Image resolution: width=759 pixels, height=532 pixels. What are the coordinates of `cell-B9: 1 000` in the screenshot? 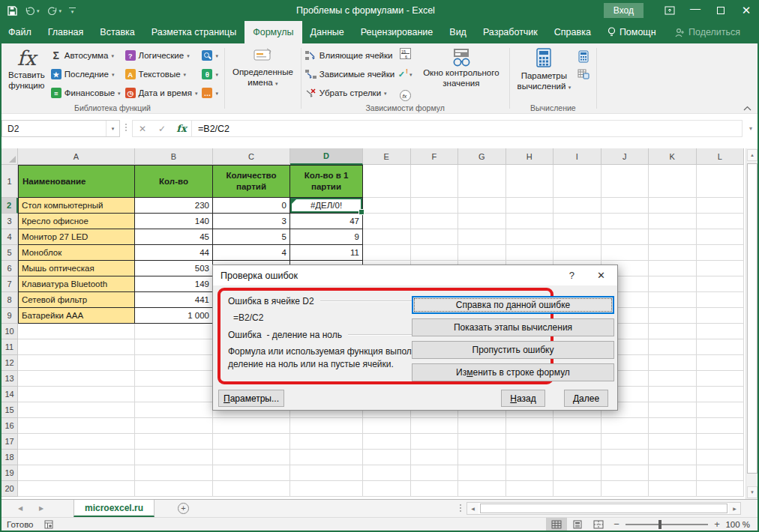 It's located at (174, 316).